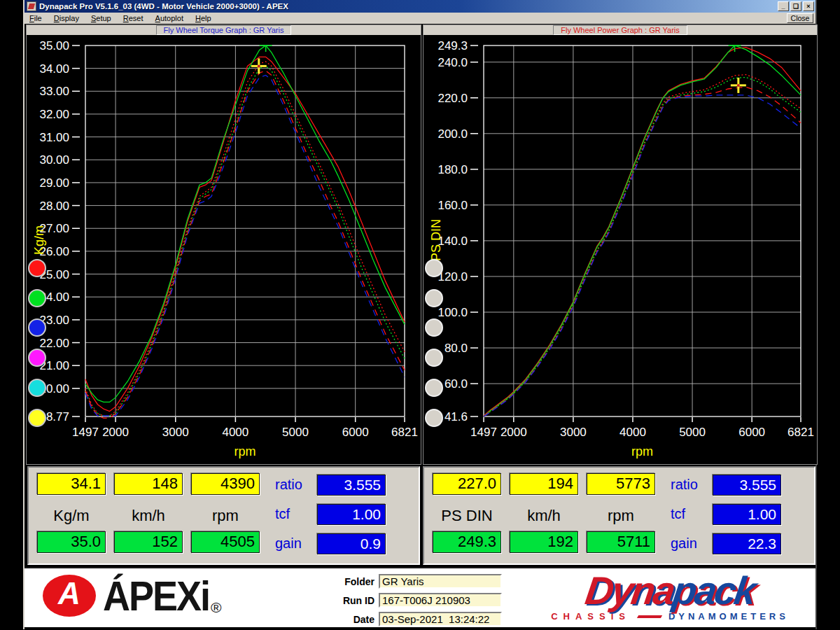 This screenshot has width=840, height=630. Describe the element at coordinates (800, 18) in the screenshot. I see `close-button: Close` at that location.